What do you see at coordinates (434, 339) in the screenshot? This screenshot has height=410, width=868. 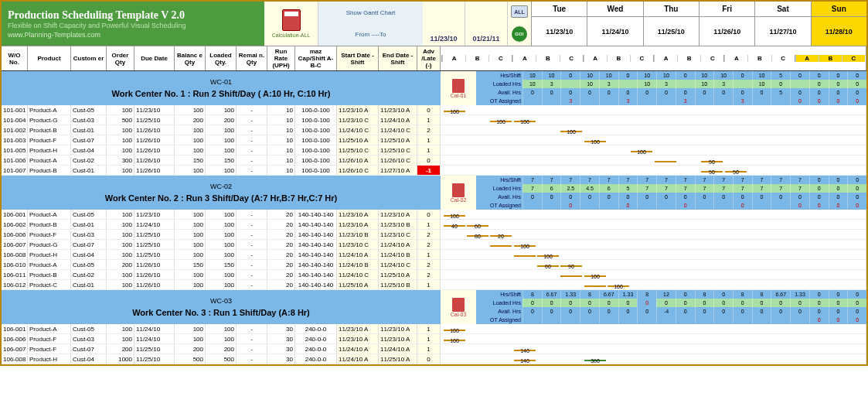 I see `data-row: 106-006Product-FCust-0310011/24/10100100…` at bounding box center [434, 339].